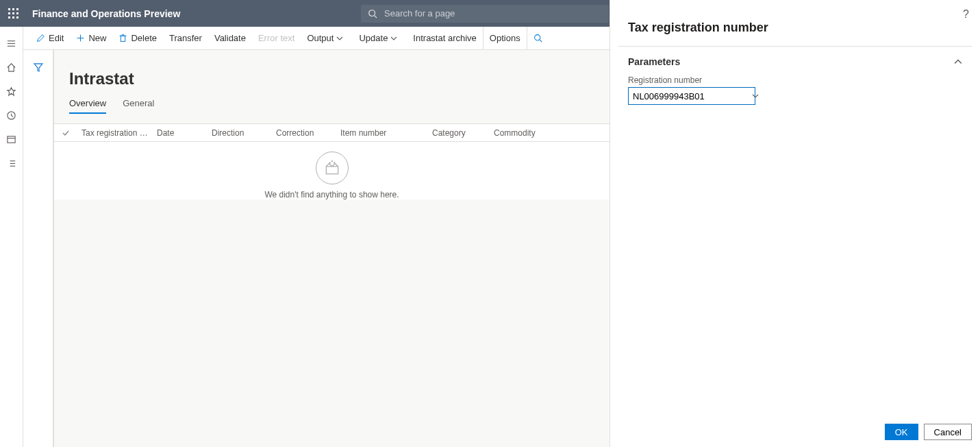  Describe the element at coordinates (115, 133) in the screenshot. I see `col-tax-registration: Tax registration num...` at that location.